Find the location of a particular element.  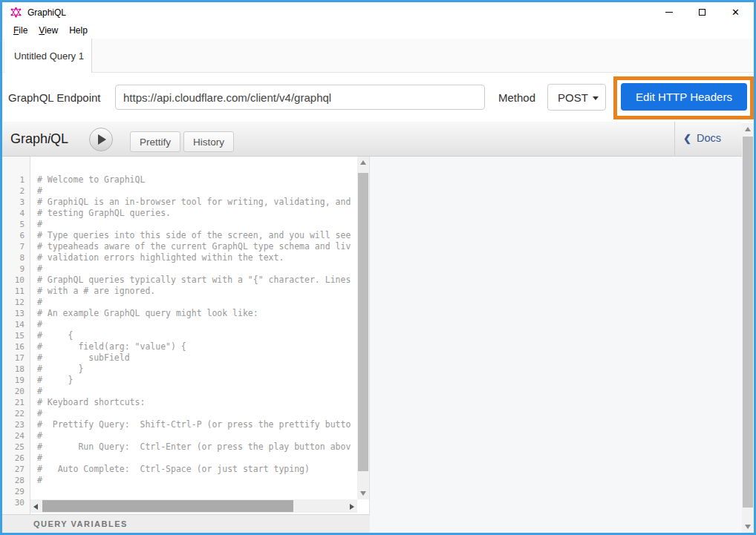

tab-untitled-query-1: Untitled Query 1 is located at coordinates (48, 56).